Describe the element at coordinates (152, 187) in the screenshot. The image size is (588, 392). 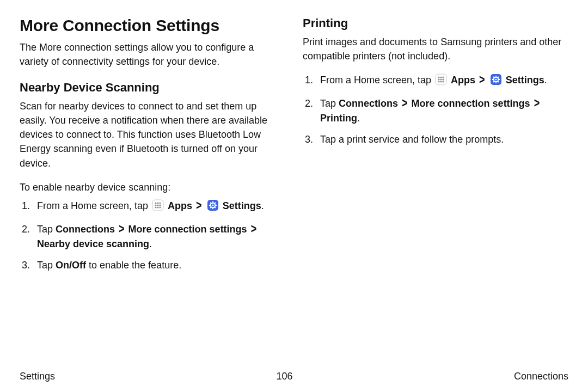
I see `nearby-lead: To enable nearby device scanning:` at that location.